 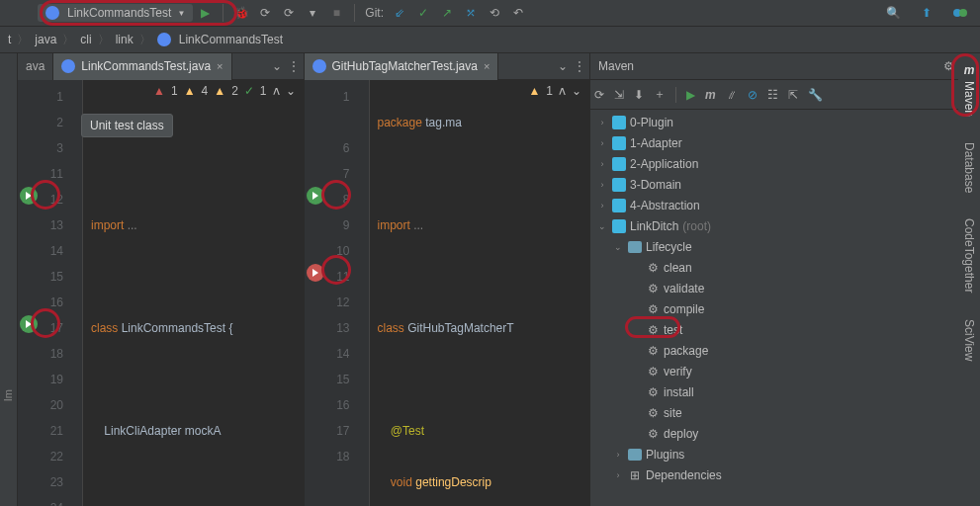 What do you see at coordinates (85, 40) in the screenshot?
I see `breadcrumb-segment: cli` at bounding box center [85, 40].